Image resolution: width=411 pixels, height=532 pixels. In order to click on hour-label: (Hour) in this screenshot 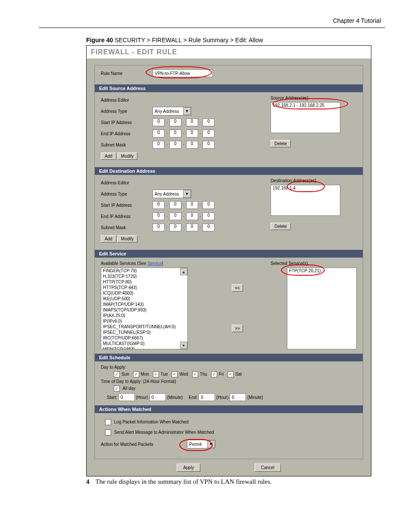, I will do `click(222, 397)`.